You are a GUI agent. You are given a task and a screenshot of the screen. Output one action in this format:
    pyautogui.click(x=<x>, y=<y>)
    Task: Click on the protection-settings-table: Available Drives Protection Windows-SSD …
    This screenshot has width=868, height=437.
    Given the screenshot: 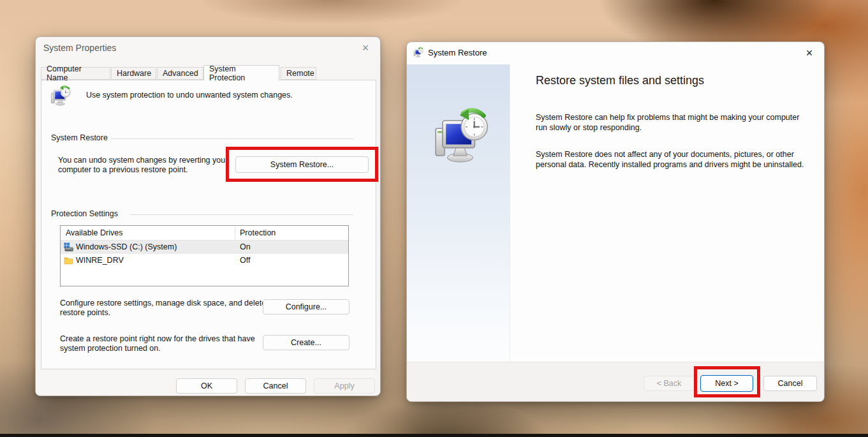 What is the action you would take?
    pyautogui.click(x=204, y=256)
    